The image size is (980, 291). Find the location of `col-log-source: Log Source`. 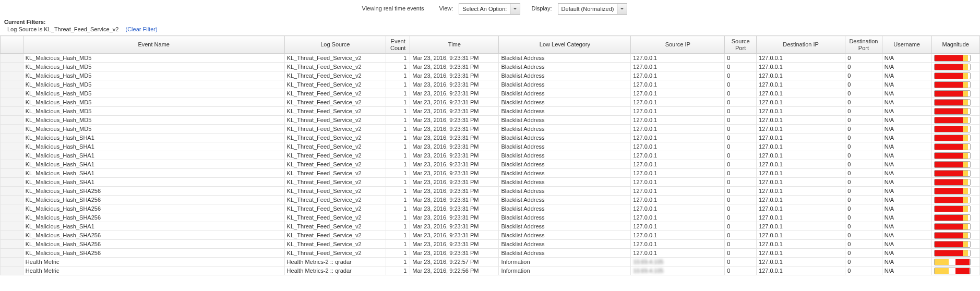

col-log-source: Log Source is located at coordinates (335, 45).